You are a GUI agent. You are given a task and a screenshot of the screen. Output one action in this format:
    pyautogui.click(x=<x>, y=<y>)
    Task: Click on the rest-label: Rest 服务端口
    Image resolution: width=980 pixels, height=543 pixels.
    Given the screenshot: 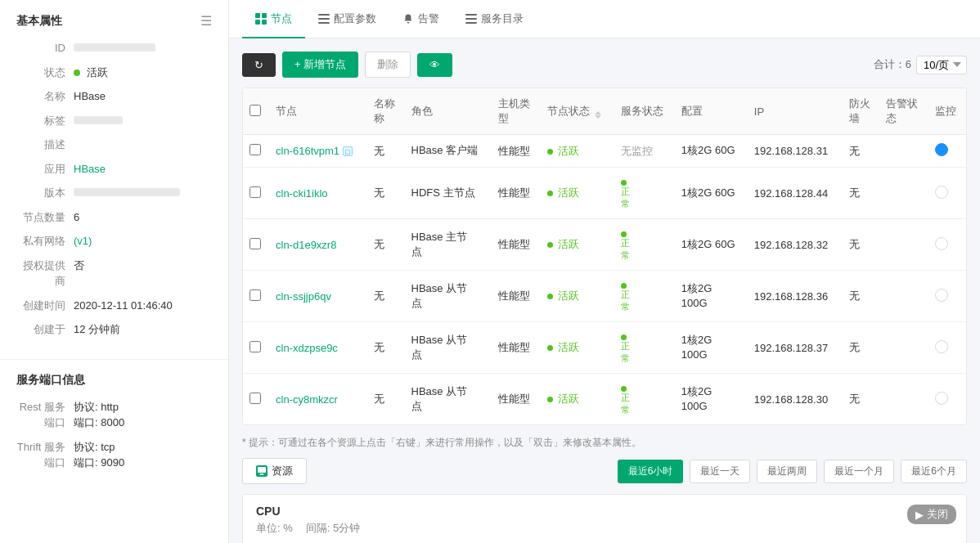 What is the action you would take?
    pyautogui.click(x=45, y=415)
    